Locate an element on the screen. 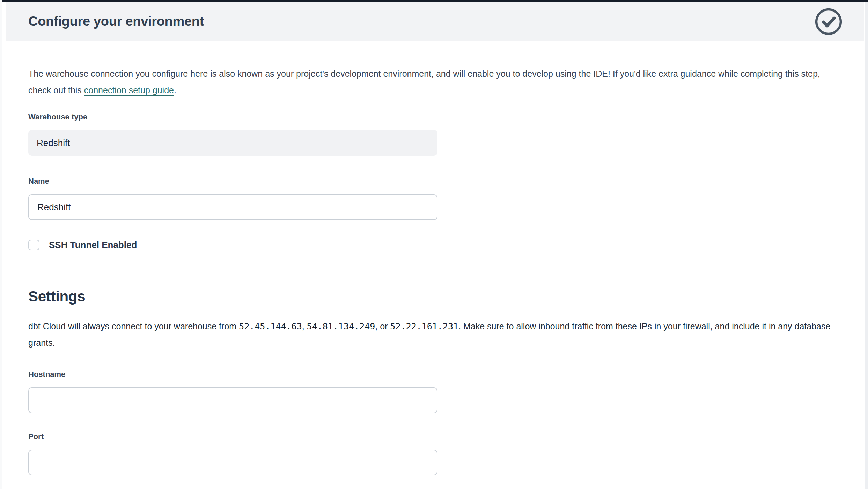 The width and height of the screenshot is (868, 489). intro-paragraph: The warehouse connection you configure h… is located at coordinates (435, 82).